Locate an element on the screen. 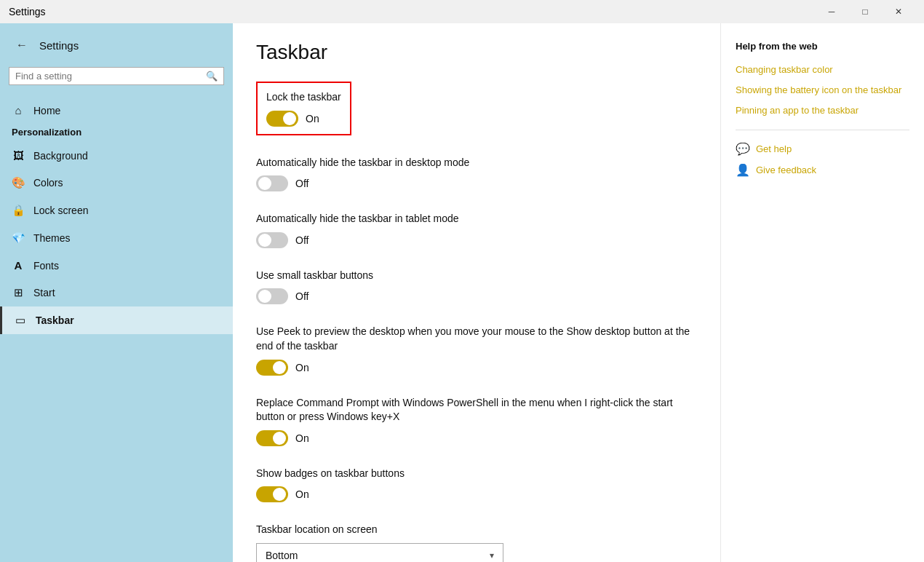  titlebar: Settings ─ □ ✕ is located at coordinates (462, 12).